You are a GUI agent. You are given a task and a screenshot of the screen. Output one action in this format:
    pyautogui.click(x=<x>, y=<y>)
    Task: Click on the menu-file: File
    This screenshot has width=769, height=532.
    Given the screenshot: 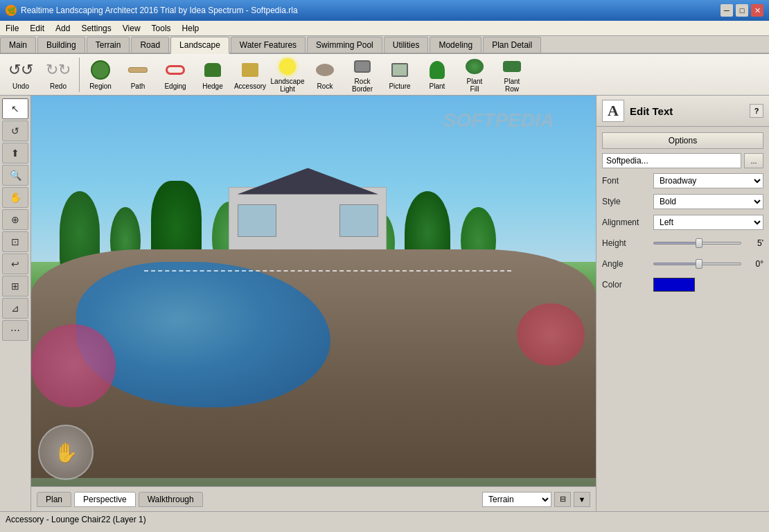 What is the action you would take?
    pyautogui.click(x=12, y=28)
    